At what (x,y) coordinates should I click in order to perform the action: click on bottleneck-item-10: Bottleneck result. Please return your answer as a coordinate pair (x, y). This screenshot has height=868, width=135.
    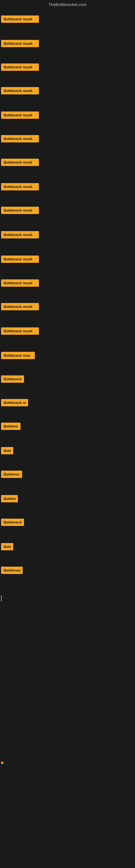
    Looking at the image, I should click on (20, 235).